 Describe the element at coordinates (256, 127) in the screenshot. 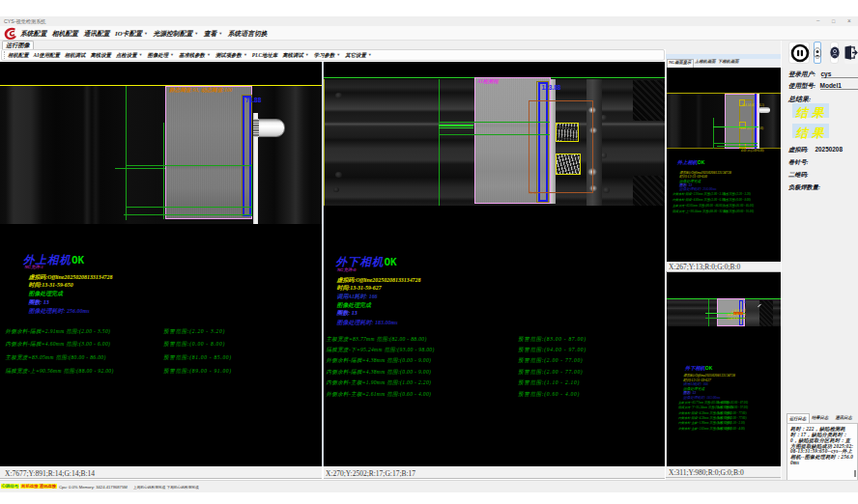

I see `tab-connector-hatch` at that location.